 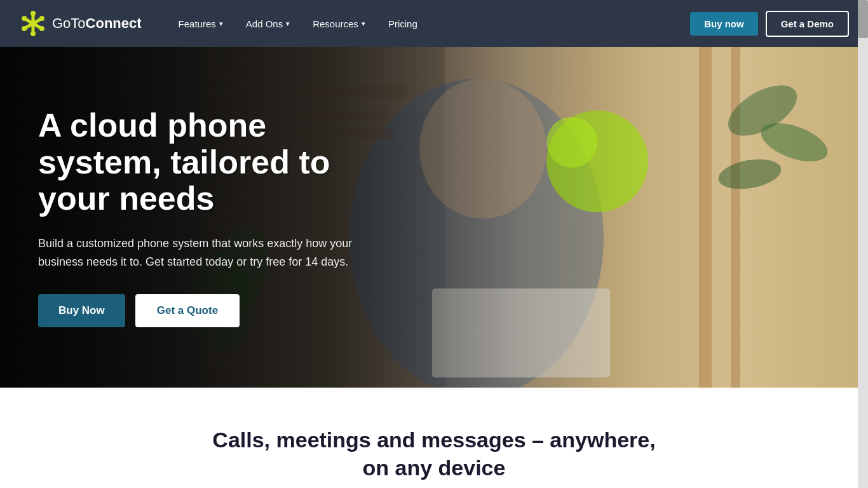 I want to click on nav-buttons: Buy now Get a Demo, so click(x=770, y=24).